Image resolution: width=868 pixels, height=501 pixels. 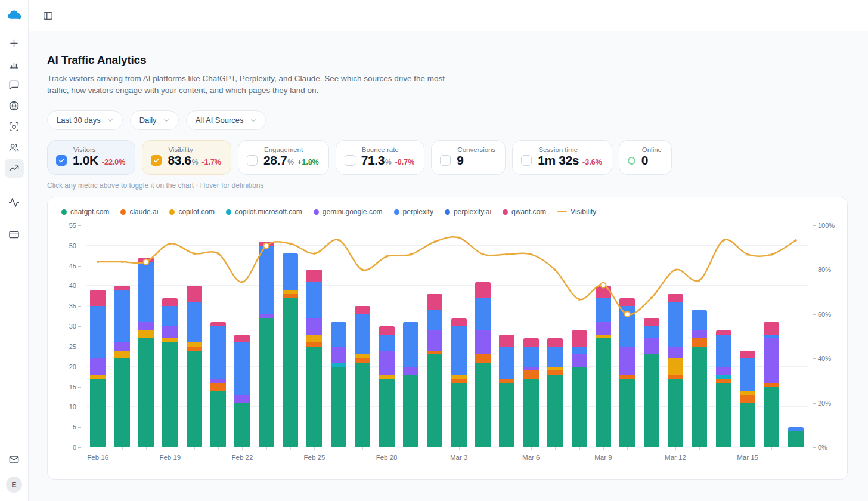 What do you see at coordinates (14, 459) in the screenshot?
I see `sidebar-item-mail` at bounding box center [14, 459].